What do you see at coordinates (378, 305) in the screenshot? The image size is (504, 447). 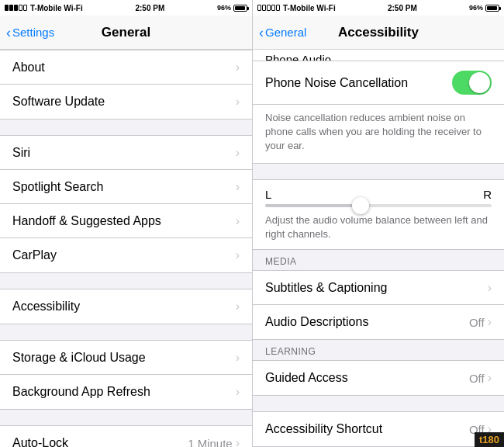 I see `media-items: Subtitles & Captioning › Audio Descripti…` at bounding box center [378, 305].